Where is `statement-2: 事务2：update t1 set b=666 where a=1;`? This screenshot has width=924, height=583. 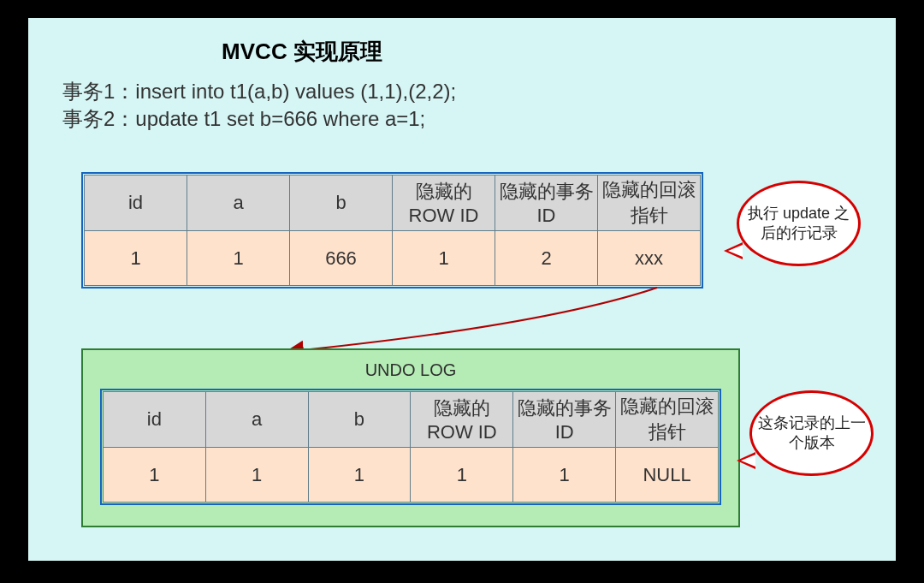
statement-2: 事务2：update t1 set b=666 where a=1; is located at coordinates (259, 119).